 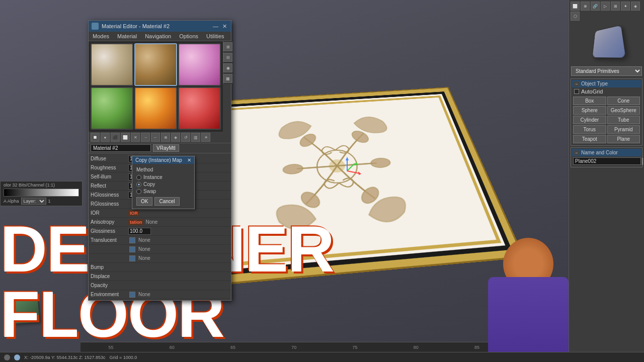 I want to click on minimize-button: —, so click(x=215, y=26).